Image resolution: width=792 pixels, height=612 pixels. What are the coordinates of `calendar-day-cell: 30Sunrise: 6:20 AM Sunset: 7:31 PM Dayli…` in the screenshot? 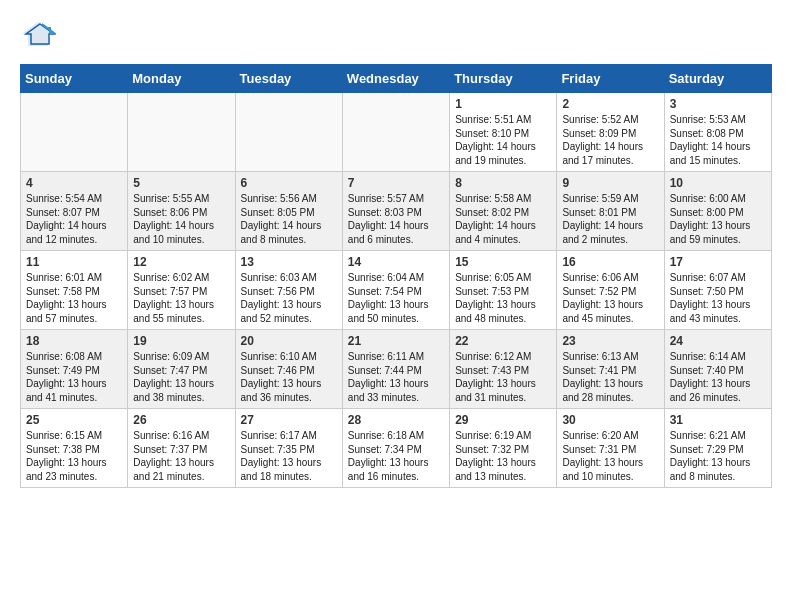 It's located at (610, 448).